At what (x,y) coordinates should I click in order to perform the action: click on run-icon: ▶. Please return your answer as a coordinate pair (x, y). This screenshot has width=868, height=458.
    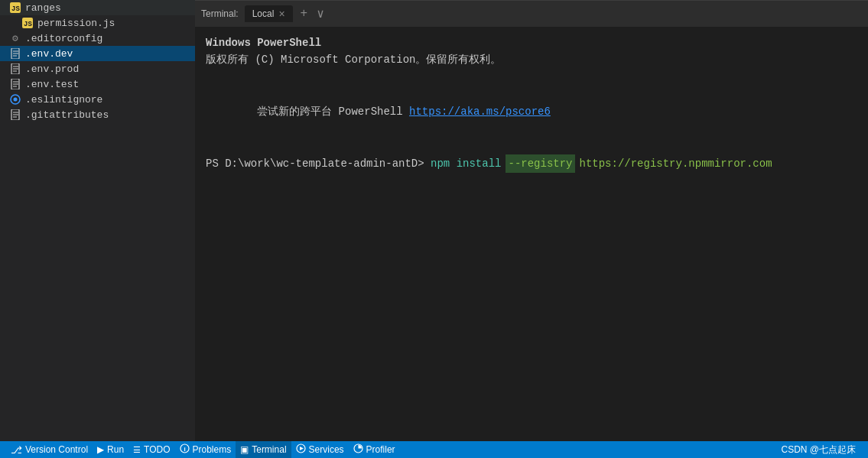
    Looking at the image, I should click on (101, 450).